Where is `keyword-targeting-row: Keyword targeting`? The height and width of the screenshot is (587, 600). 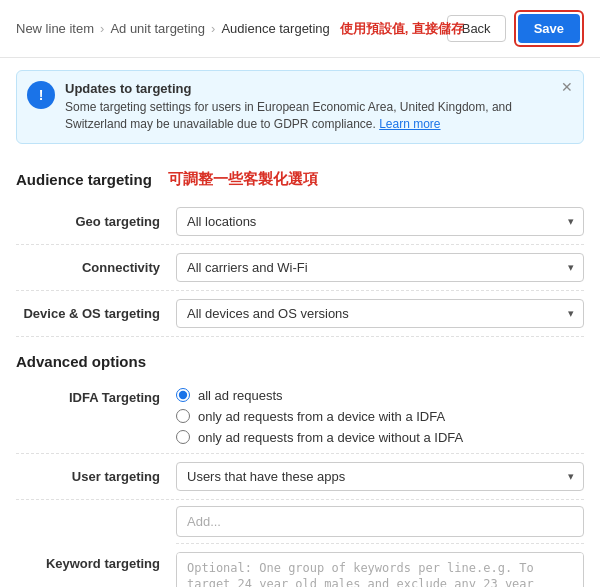 keyword-targeting-row: Keyword targeting is located at coordinates (300, 566).